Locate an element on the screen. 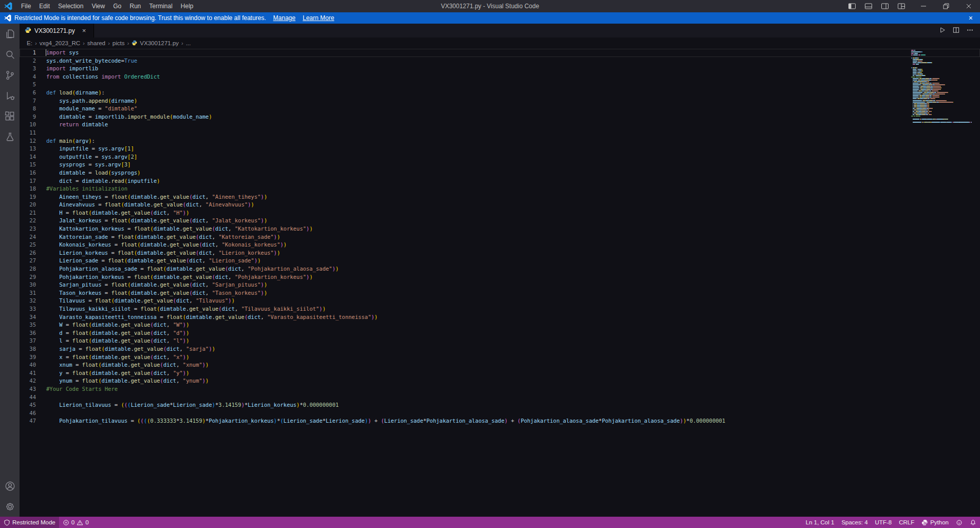  indentation-status: Spaces: 4 is located at coordinates (854, 522).